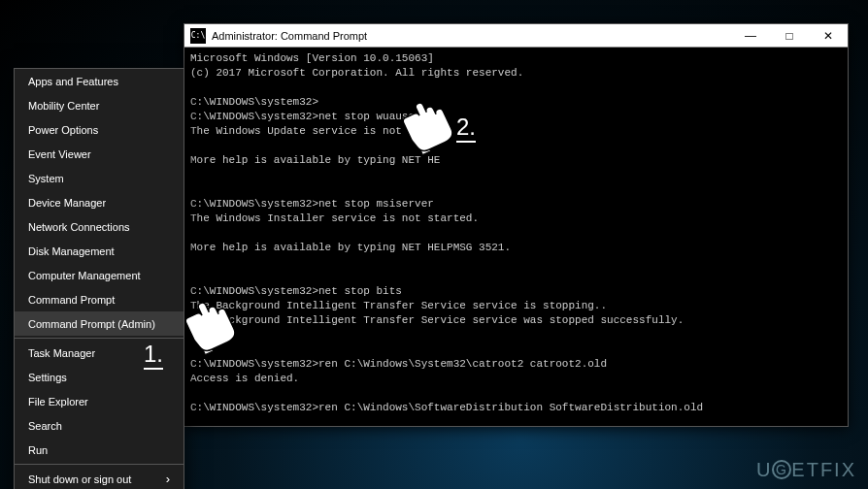  What do you see at coordinates (99, 450) in the screenshot?
I see `winx-item-run: Run` at bounding box center [99, 450].